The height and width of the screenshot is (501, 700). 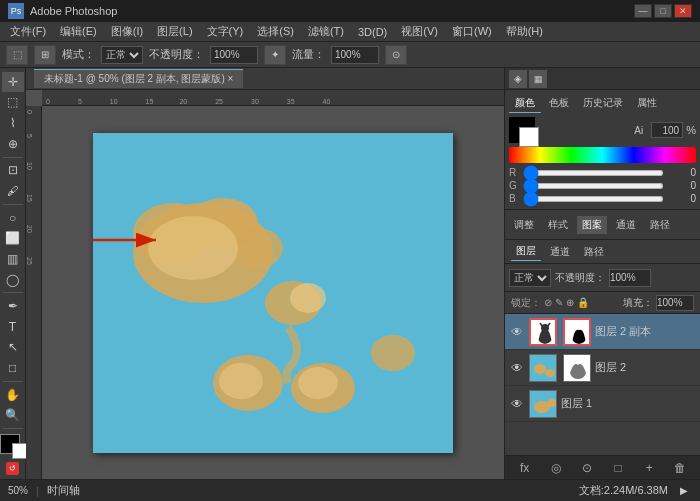 I want to click on layer-item-0: 👁, so click(x=602, y=332).